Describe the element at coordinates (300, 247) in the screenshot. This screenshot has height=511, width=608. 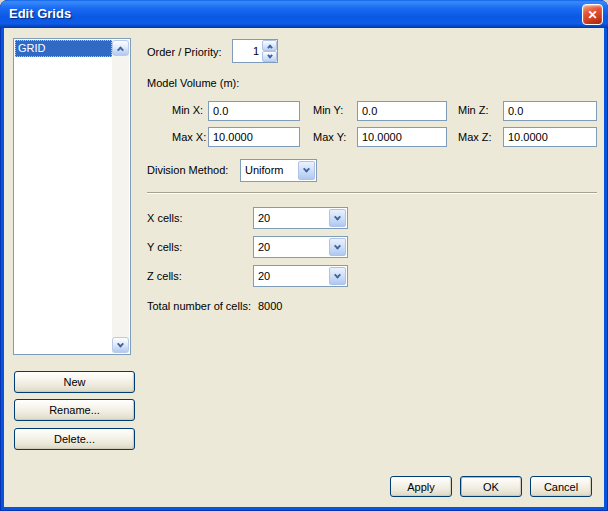
I see `y-cells-combo: 20` at that location.